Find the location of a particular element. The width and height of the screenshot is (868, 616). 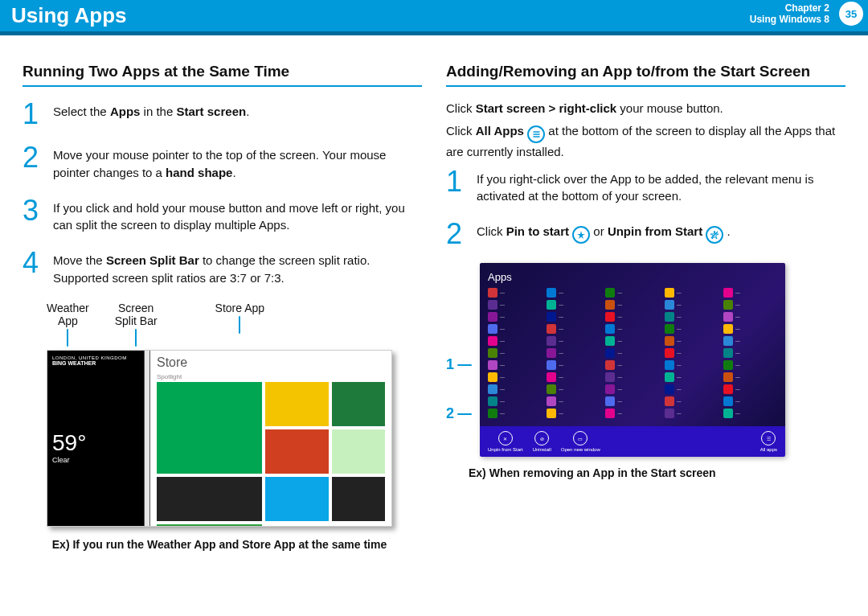

open-new-window-button: ▭Open new window is located at coordinates (580, 441).